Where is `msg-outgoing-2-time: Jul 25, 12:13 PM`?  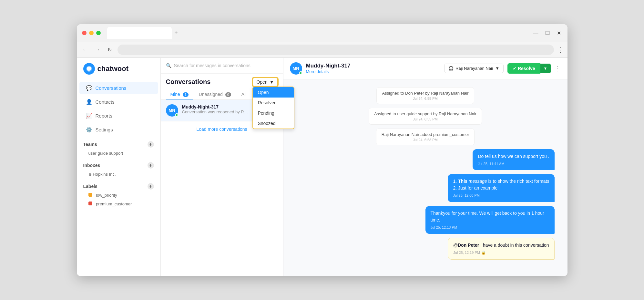 msg-outgoing-2-time: Jul 25, 12:13 PM is located at coordinates (490, 227).